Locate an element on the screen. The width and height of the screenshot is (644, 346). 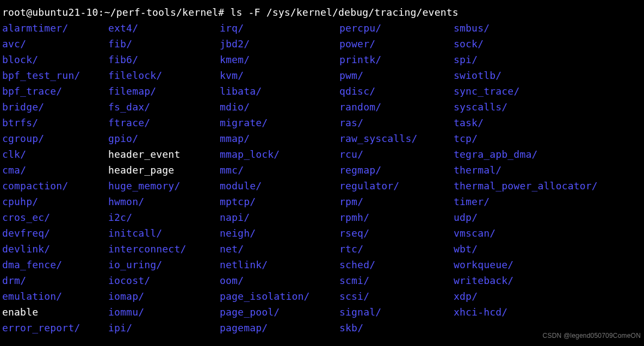
ls-entry: module/ is located at coordinates (280, 186).